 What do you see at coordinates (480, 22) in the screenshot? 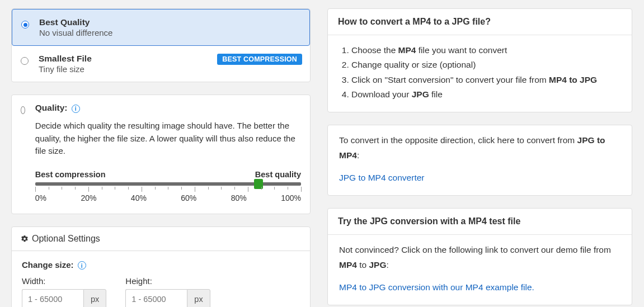
I see `howto-title: How to convert a MP4 to a JPG file?` at bounding box center [480, 22].